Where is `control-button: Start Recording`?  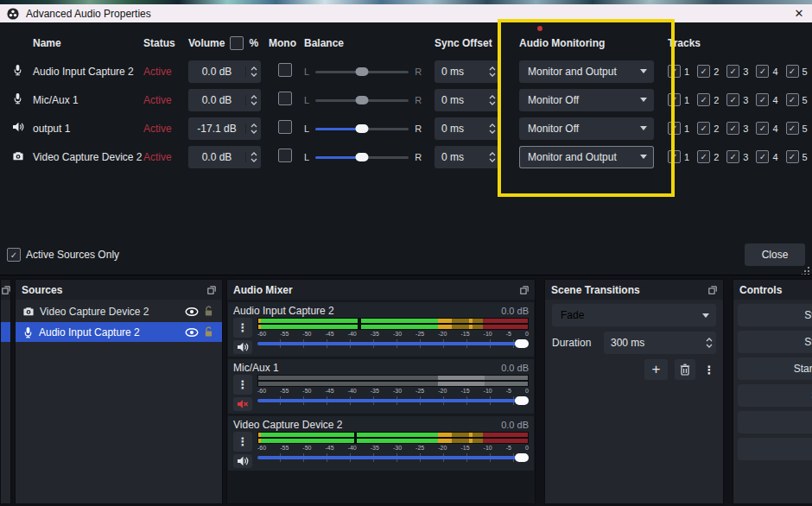 control-button: Start Recording is located at coordinates (775, 342).